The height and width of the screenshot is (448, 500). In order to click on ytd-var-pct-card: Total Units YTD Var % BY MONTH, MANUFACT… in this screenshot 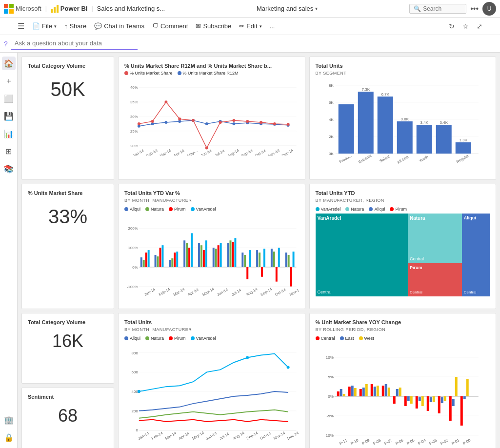, I will do `click(212, 247)`.